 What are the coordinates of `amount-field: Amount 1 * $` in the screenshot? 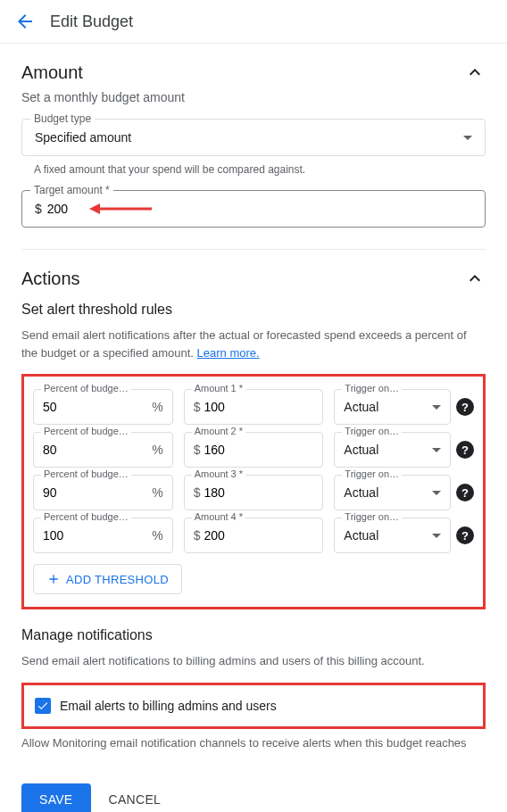 It's located at (254, 407).